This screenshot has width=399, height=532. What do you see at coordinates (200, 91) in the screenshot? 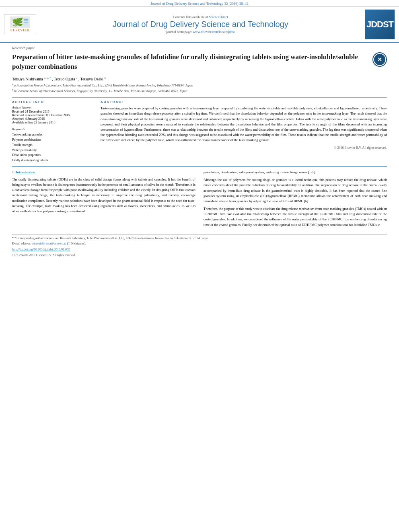
I see `affiliation-2: b b Graduate School of Pharmaceutical Sc…` at bounding box center [200, 91].